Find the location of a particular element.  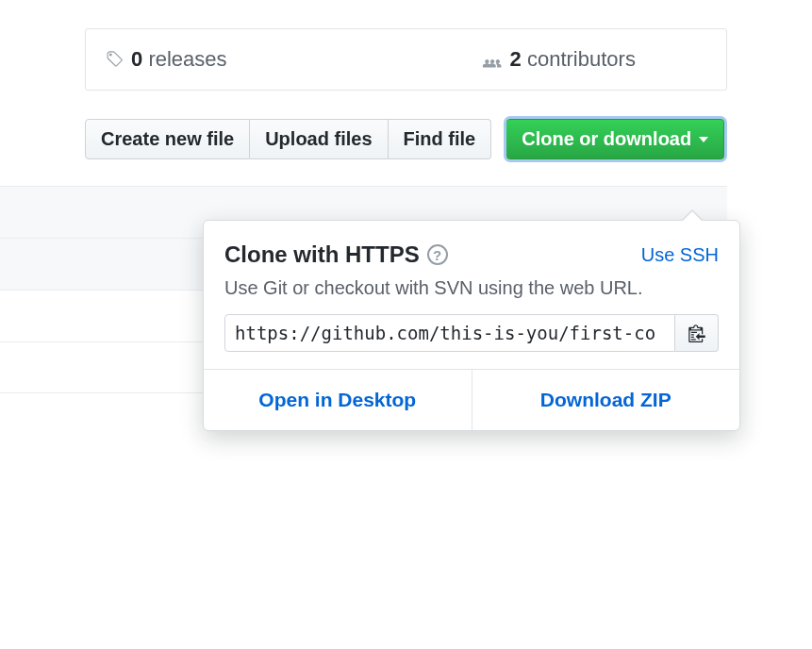

tag-icon is located at coordinates (114, 59).